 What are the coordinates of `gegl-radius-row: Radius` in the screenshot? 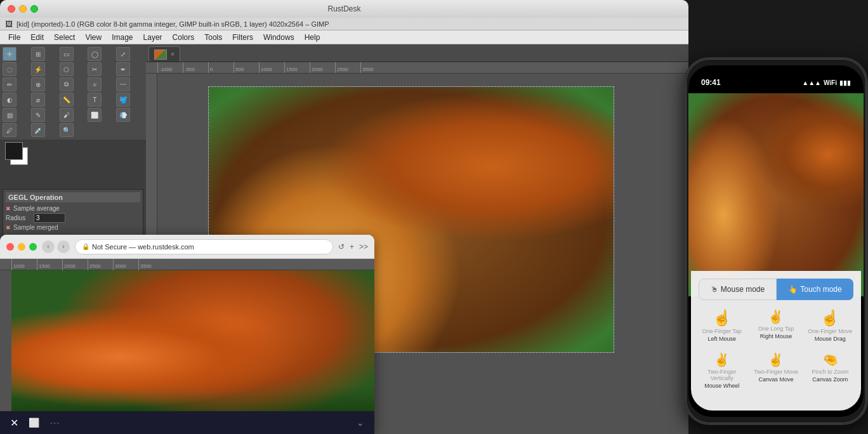 It's located at (73, 218).